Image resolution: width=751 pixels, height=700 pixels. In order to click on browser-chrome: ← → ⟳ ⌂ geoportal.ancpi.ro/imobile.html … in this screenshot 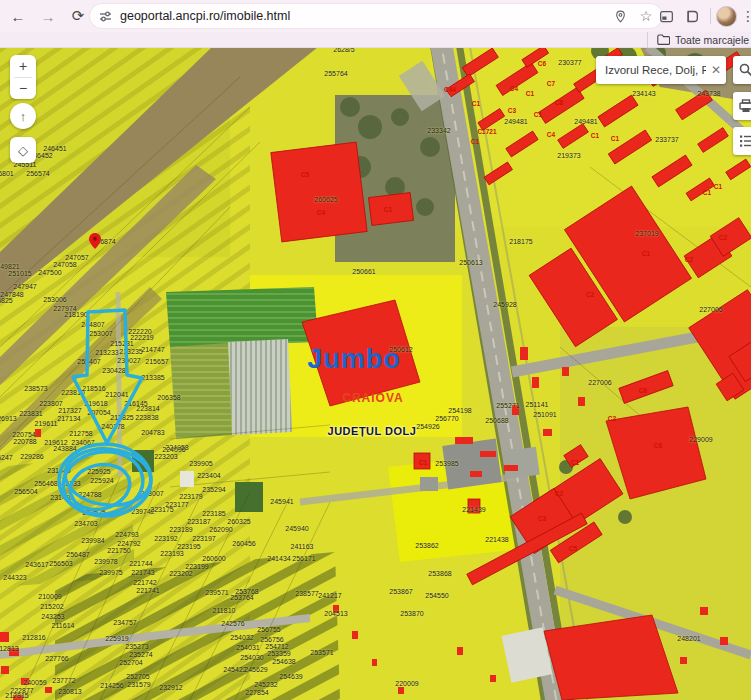, I will do `click(376, 24)`.